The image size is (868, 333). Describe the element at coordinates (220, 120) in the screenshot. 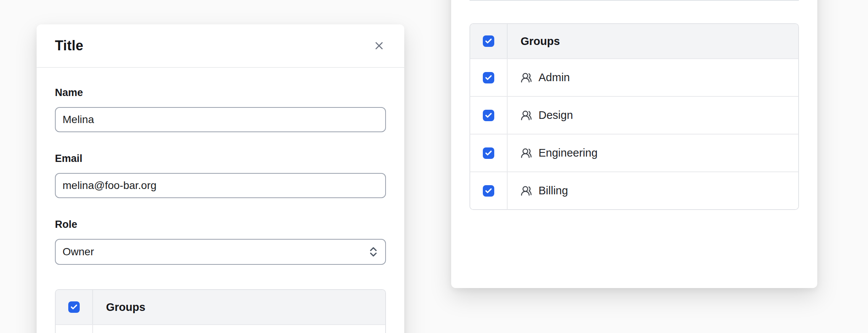

I see `name-input` at that location.